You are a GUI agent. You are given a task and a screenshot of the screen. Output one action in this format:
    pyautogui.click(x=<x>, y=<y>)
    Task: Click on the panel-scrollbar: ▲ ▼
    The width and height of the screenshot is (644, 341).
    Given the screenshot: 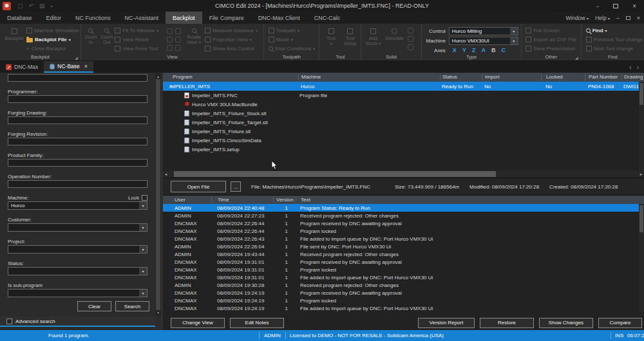 What is the action you would take?
    pyautogui.click(x=158, y=194)
    